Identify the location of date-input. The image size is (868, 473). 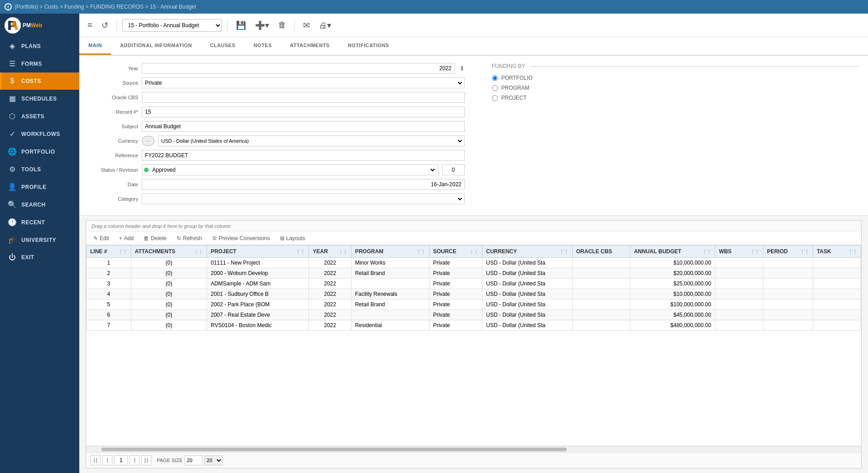
(304, 184).